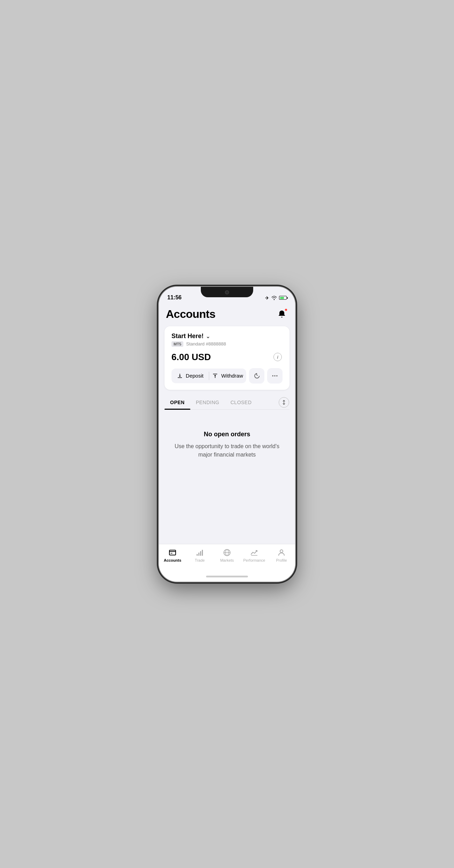  What do you see at coordinates (227, 344) in the screenshot?
I see `account-meta: MT5 Standard #8888888` at bounding box center [227, 344].